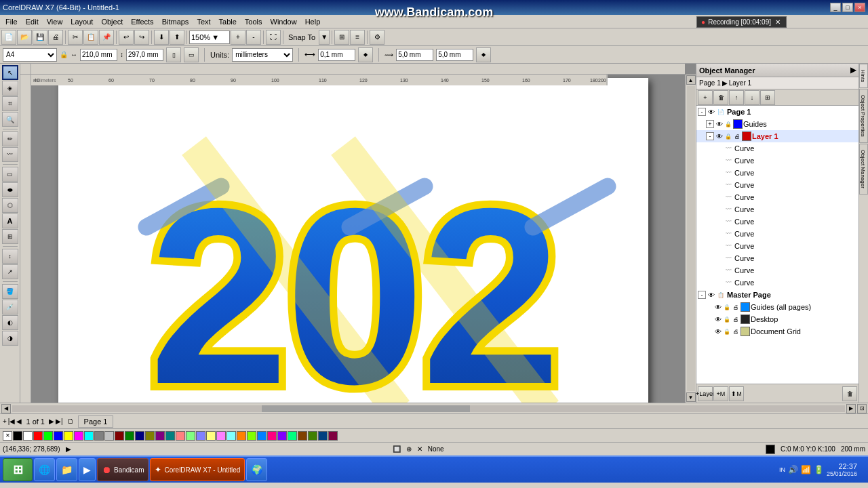 The image size is (868, 488). What do you see at coordinates (10, 291) in the screenshot?
I see `fill-tool: 🪣` at bounding box center [10, 291].